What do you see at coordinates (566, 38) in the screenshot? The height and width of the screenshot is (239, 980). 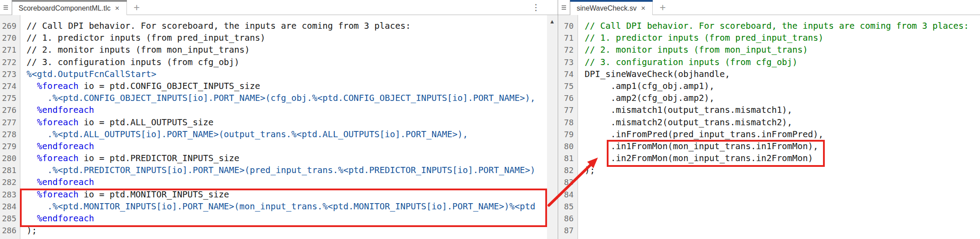 I see `line-number: 71` at bounding box center [566, 38].